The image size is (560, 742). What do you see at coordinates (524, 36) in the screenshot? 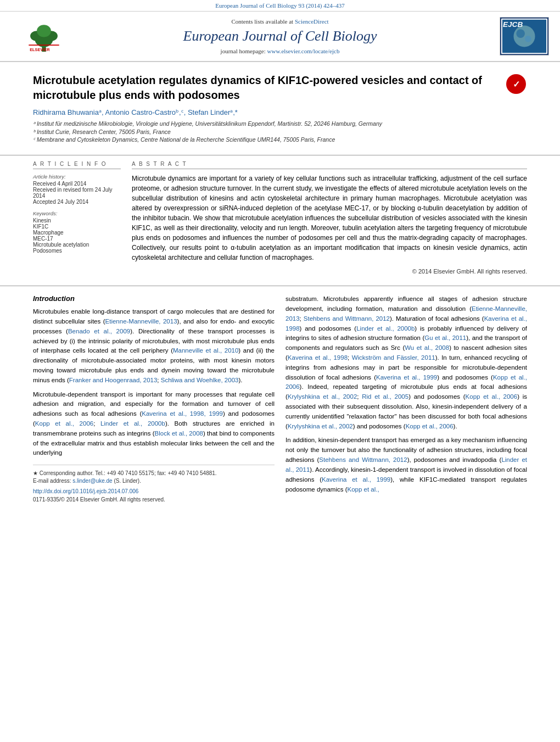
I see `ejcb-logo-graphic: EJCB` at bounding box center [524, 36].